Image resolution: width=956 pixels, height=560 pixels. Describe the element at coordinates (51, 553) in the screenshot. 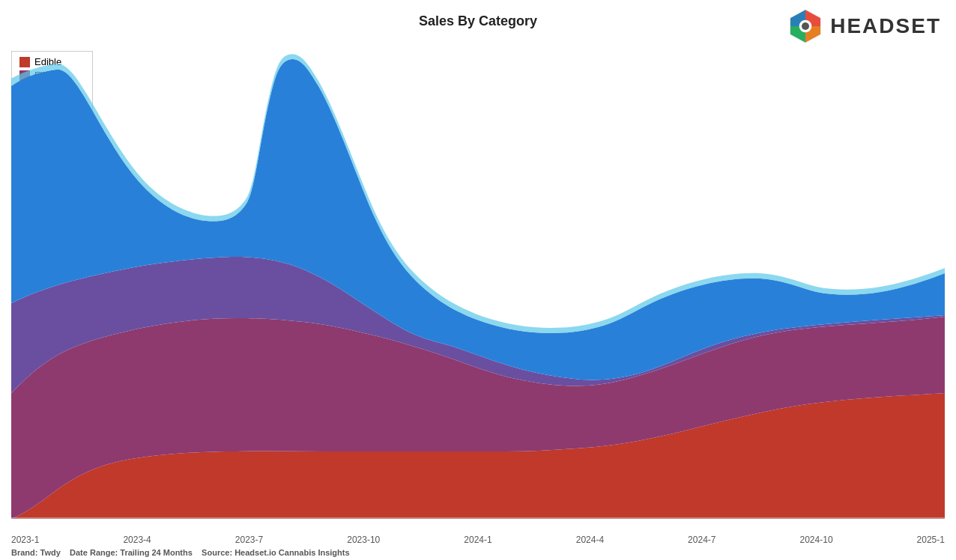

I see `brand-value: Twdy` at that location.